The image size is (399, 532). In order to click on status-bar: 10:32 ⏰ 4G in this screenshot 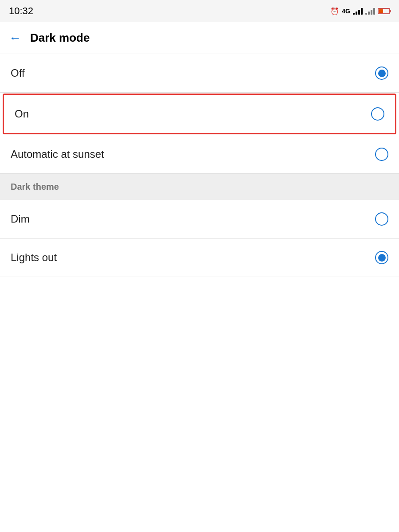, I will do `click(200, 11)`.